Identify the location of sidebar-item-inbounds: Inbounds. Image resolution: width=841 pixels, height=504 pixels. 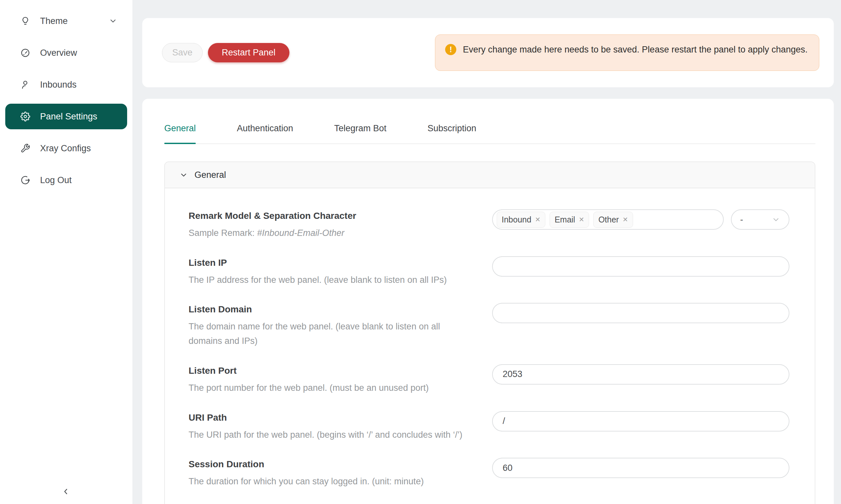
(66, 85).